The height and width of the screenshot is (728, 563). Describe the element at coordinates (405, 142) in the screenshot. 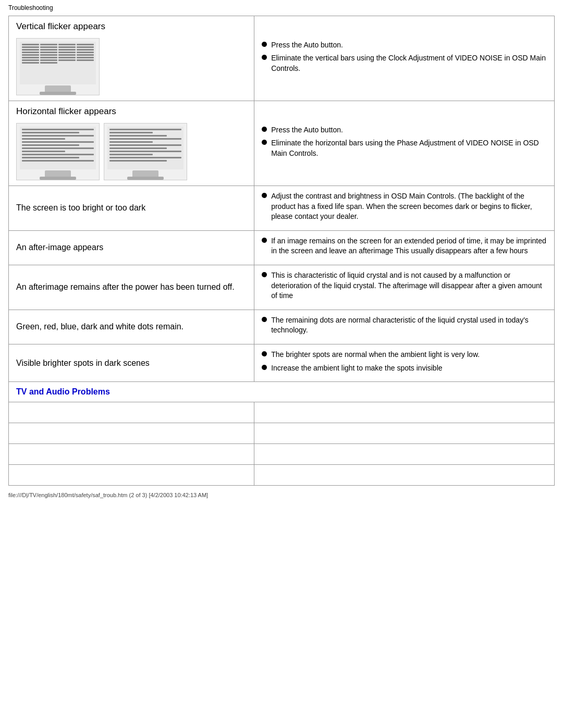

I see `solutions-list: Press the Auto button. Eliminate the hor…` at that location.